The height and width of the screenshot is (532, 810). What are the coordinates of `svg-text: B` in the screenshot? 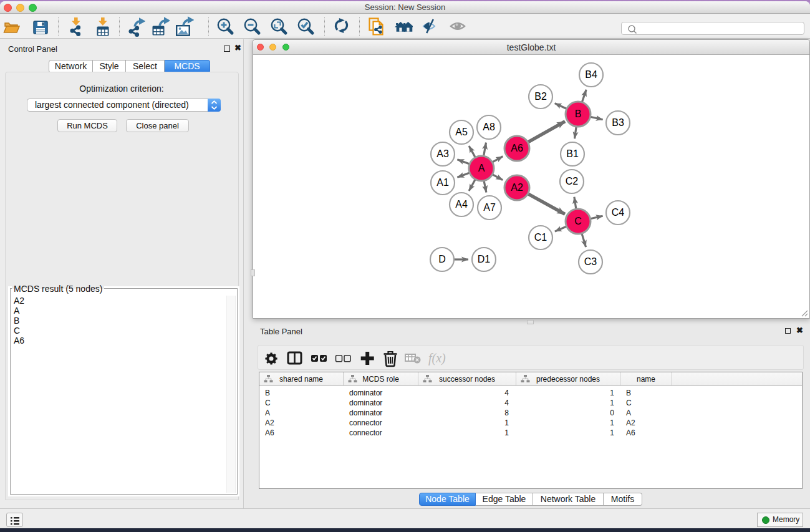 It's located at (579, 114).